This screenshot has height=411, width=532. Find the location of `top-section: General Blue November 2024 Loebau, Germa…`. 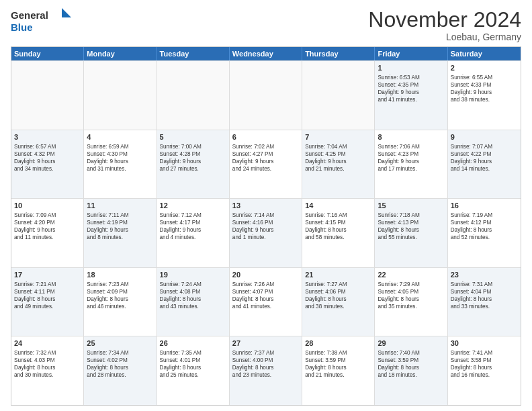

top-section: General Blue November 2024 Loebau, Germa… is located at coordinates (266, 26).